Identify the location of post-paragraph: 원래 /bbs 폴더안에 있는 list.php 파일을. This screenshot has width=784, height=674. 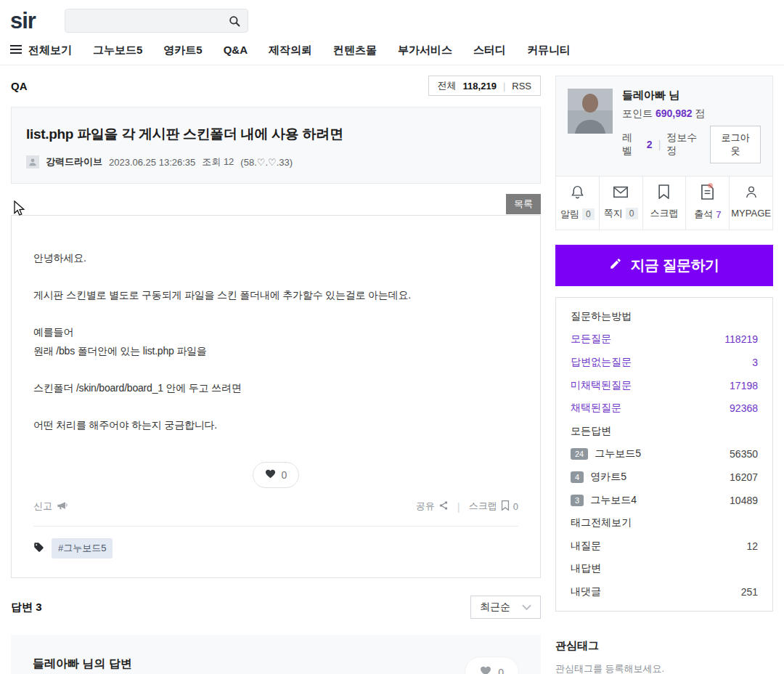
(276, 352).